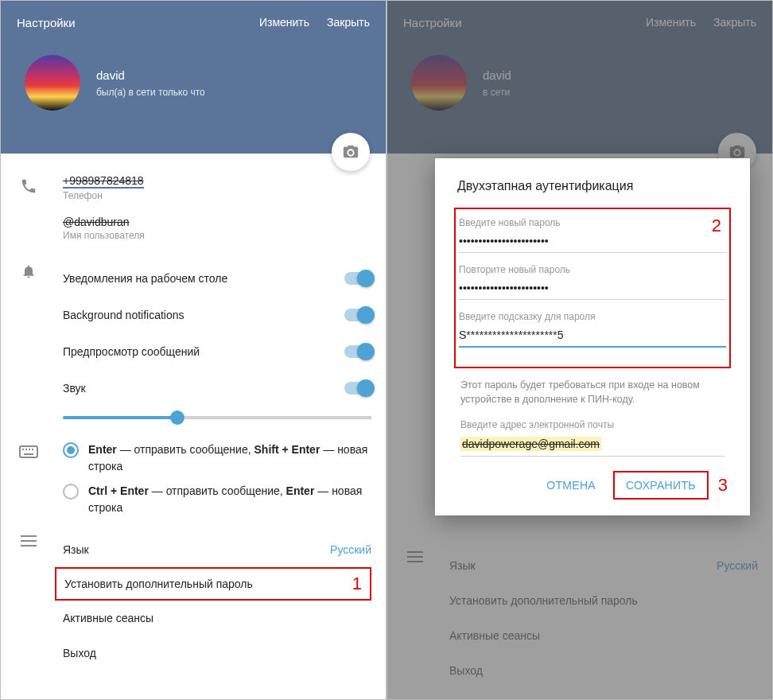 The image size is (773, 700). I want to click on camera-icon, so click(351, 152).